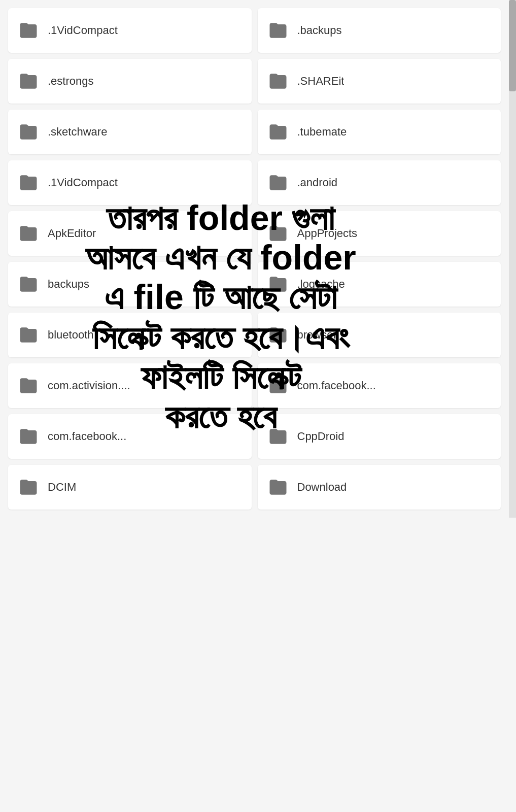  What do you see at coordinates (71, 81) in the screenshot?
I see `folder-name: .estrongs` at bounding box center [71, 81].